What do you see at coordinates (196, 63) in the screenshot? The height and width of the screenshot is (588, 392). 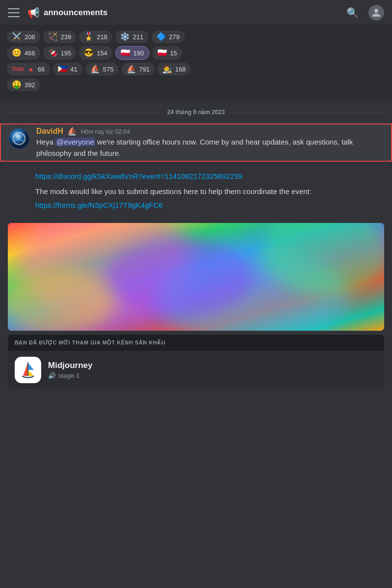 I see `reactions-area: ⚔️ 208 🏹 239 🎖️ 218 ❄️ 211 🔷 279 😊 466 🍫…` at bounding box center [196, 63].